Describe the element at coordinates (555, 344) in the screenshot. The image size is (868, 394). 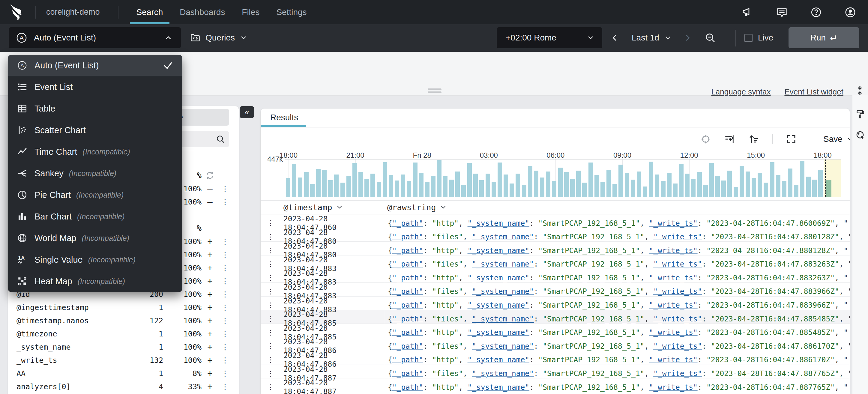
I see `table-row: ⋮2023-04-28 18:04:47.886{"_path": "files…` at that location.